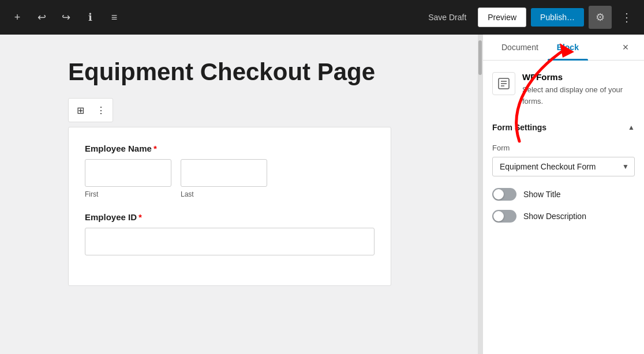 The image size is (644, 354). I want to click on publish-button: Publish…, so click(557, 17).